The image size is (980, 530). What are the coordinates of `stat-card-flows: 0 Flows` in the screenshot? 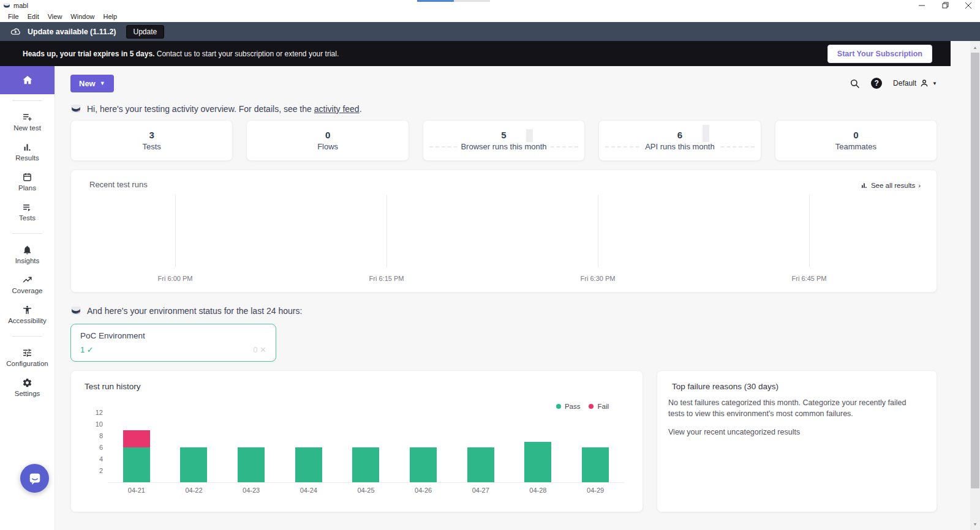 It's located at (327, 141).